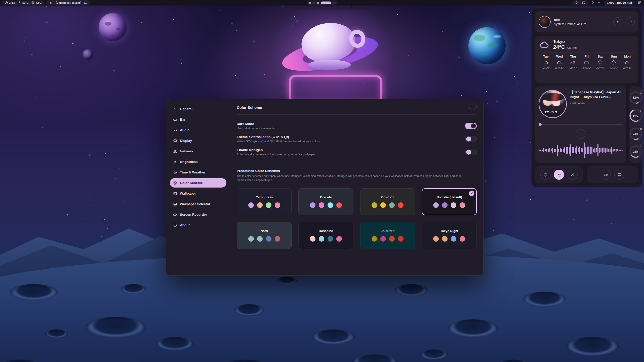 The width and height of the screenshot is (644, 362). What do you see at coordinates (326, 202) in the screenshot?
I see `scheme-card-dracula: Dracula` at bounding box center [326, 202].